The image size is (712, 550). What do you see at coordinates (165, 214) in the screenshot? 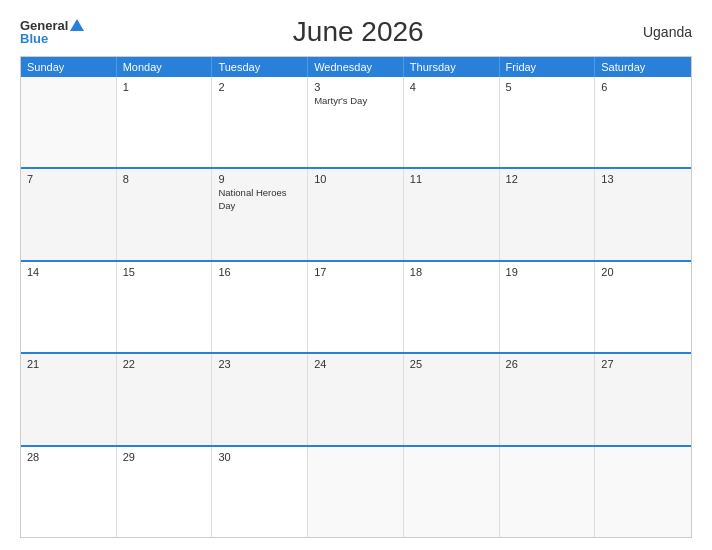
I see `day-cell-8: 8` at bounding box center [165, 214].